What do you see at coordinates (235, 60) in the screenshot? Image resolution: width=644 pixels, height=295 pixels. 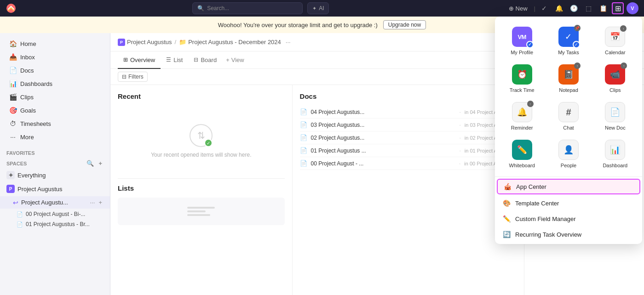 I see `tab-add-view: + View` at bounding box center [235, 60].